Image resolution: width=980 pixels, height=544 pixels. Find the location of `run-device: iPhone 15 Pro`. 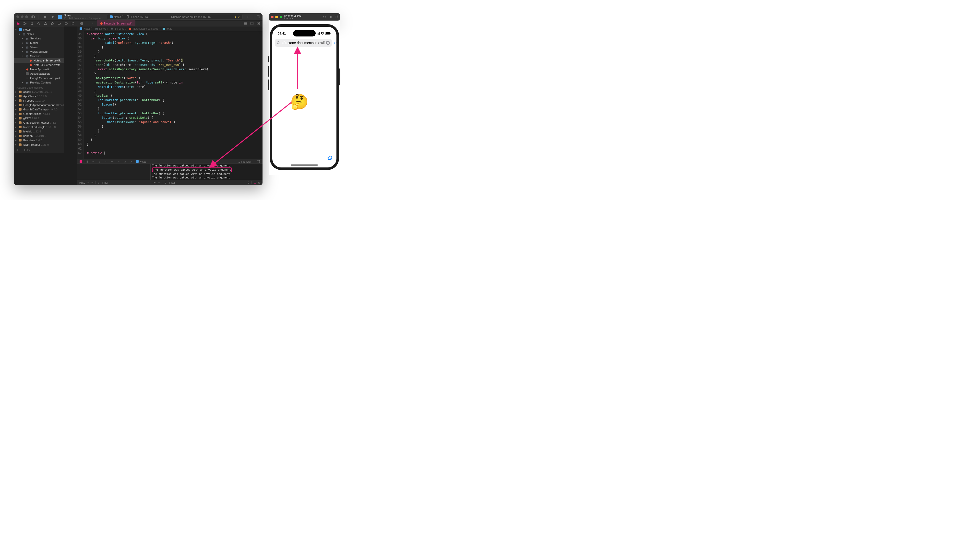

run-device: iPhone 15 Pro is located at coordinates (139, 17).